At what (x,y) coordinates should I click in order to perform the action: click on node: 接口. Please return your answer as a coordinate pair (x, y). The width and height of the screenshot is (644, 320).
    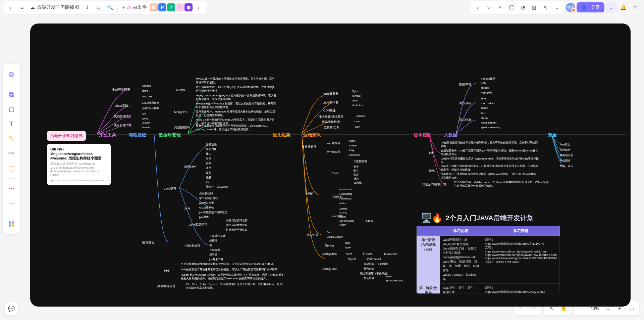
    Looking at the image, I should click on (209, 154).